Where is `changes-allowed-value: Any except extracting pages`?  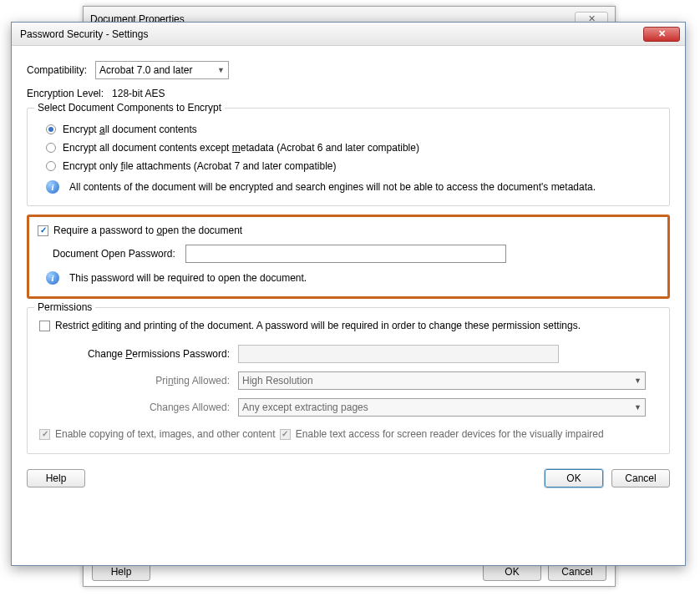 changes-allowed-value: Any except extracting pages is located at coordinates (306, 407).